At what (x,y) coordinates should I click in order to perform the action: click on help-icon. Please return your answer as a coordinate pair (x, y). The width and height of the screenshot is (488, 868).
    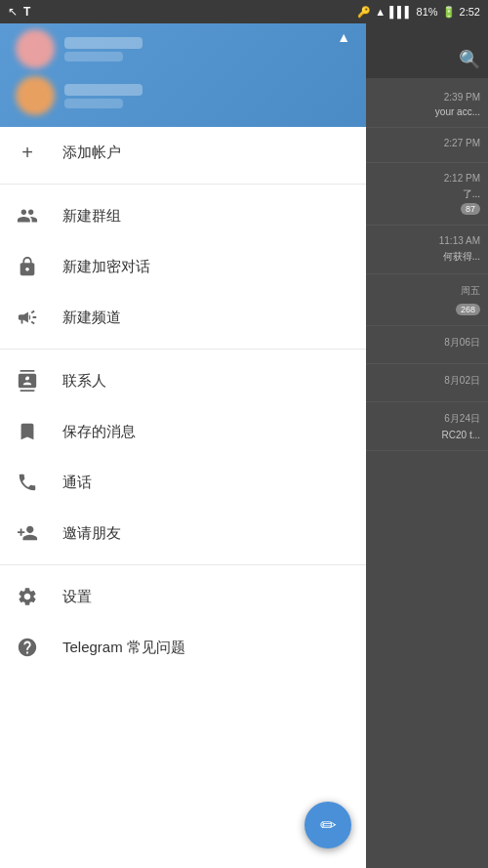
    Looking at the image, I should click on (27, 647).